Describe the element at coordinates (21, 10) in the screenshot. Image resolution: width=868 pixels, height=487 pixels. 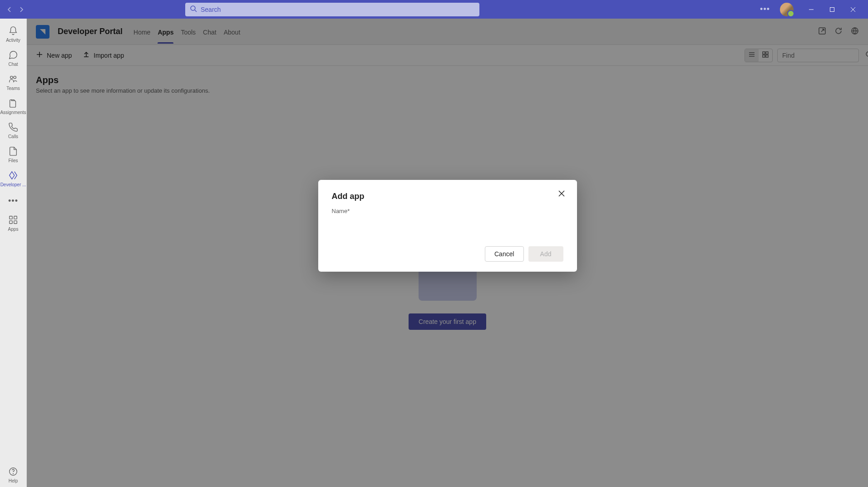
I see `forward-button` at that location.